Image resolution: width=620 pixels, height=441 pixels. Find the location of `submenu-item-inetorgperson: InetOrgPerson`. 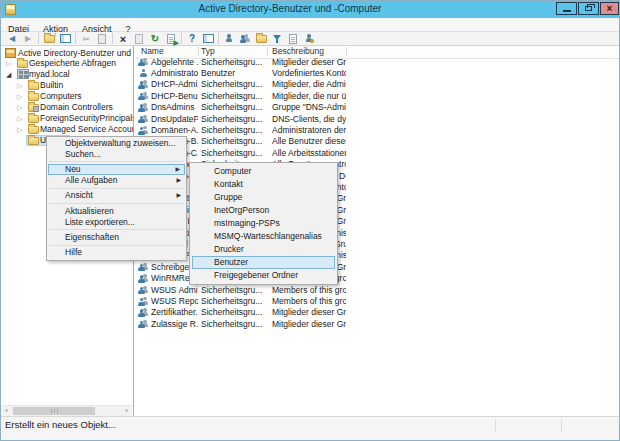

submenu-item-inetorgperson: InetOrgPerson is located at coordinates (264, 210).